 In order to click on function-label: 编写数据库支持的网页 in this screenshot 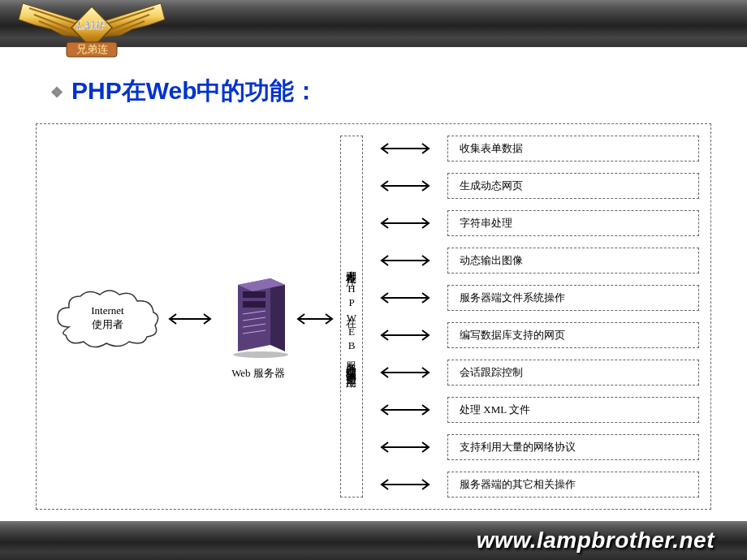, I will do `click(512, 335)`.